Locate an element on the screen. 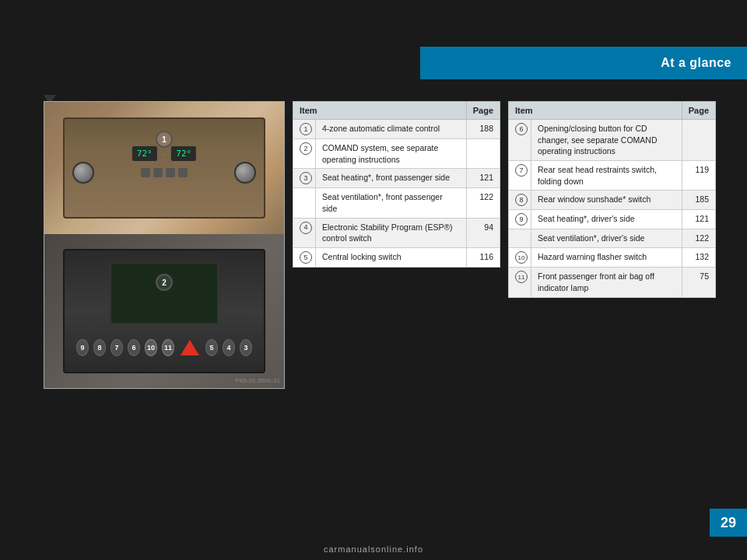 Image resolution: width=747 pixels, height=560 pixels. table-row: 8 Rear window sunshade* switch 185 is located at coordinates (612, 201).